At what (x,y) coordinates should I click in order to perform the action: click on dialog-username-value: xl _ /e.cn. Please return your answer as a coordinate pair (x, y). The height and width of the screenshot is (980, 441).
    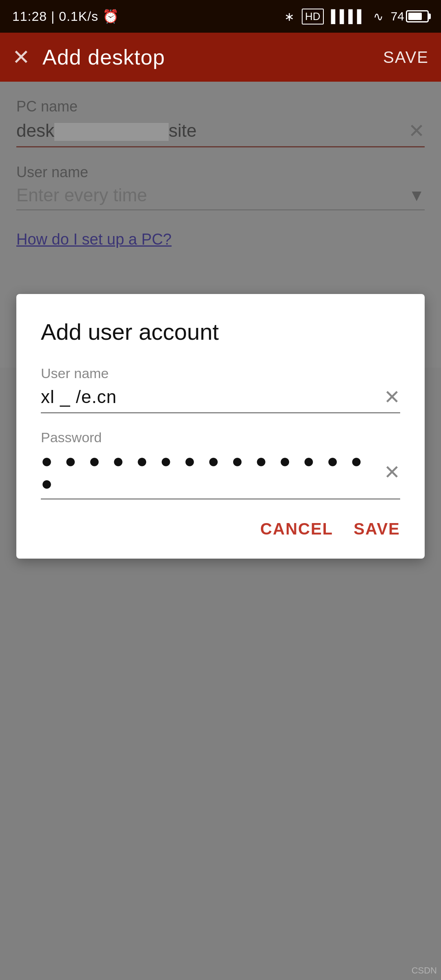
    Looking at the image, I should click on (212, 397).